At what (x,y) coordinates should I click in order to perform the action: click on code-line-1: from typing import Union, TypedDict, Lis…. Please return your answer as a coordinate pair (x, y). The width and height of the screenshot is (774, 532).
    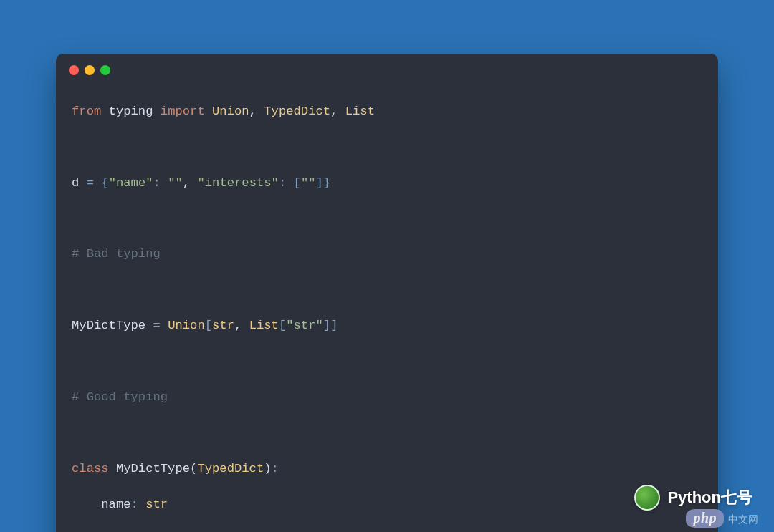
    Looking at the image, I should click on (387, 112).